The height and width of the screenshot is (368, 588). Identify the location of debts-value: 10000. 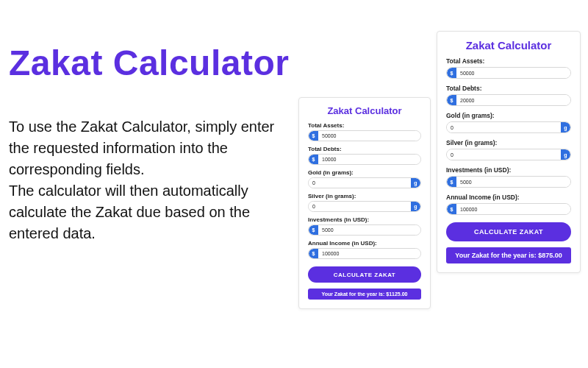
(369, 159).